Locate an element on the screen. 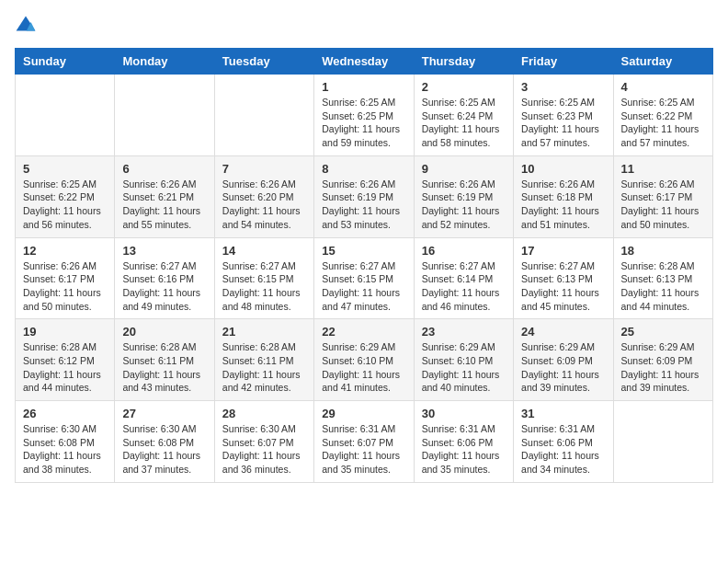 This screenshot has width=728, height=563. day-cell: 31Sunrise: 6:31 AM Sunset: 6:06 PM Dayli… is located at coordinates (563, 442).